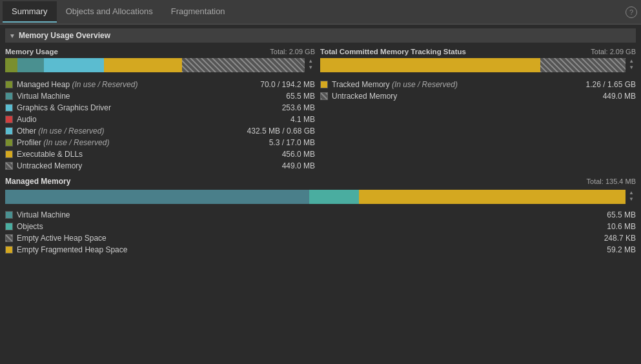  What do you see at coordinates (310, 65) in the screenshot?
I see `bar-scroll-arrows: ▲ ▼` at bounding box center [310, 65].